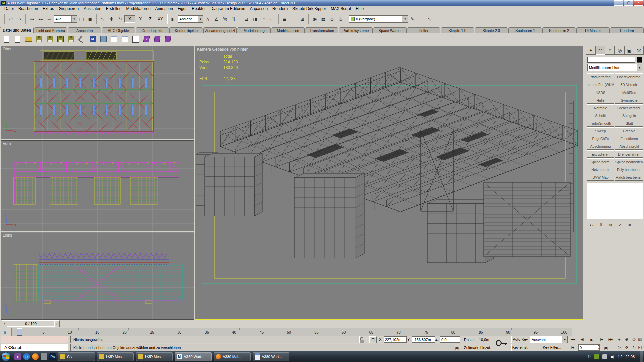 The image size is (644, 362). What do you see at coordinates (606, 348) in the screenshot?
I see `time-configuration-icon: ▣` at bounding box center [606, 348].